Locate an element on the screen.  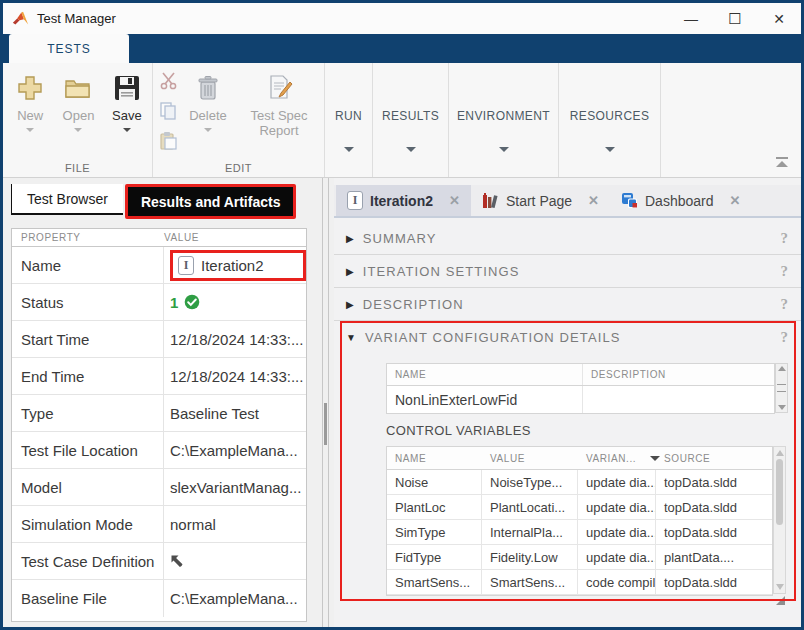
edit-section-label: EDIT is located at coordinates (238, 168).